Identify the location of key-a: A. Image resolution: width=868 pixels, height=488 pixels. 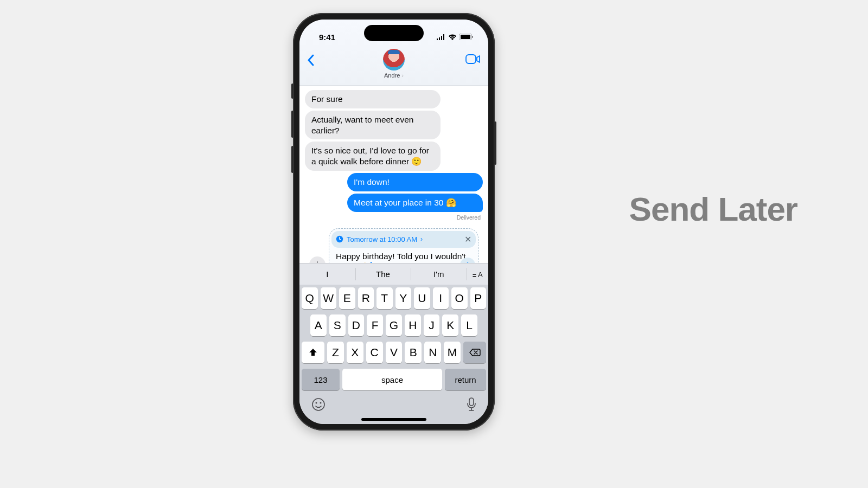
(318, 325).